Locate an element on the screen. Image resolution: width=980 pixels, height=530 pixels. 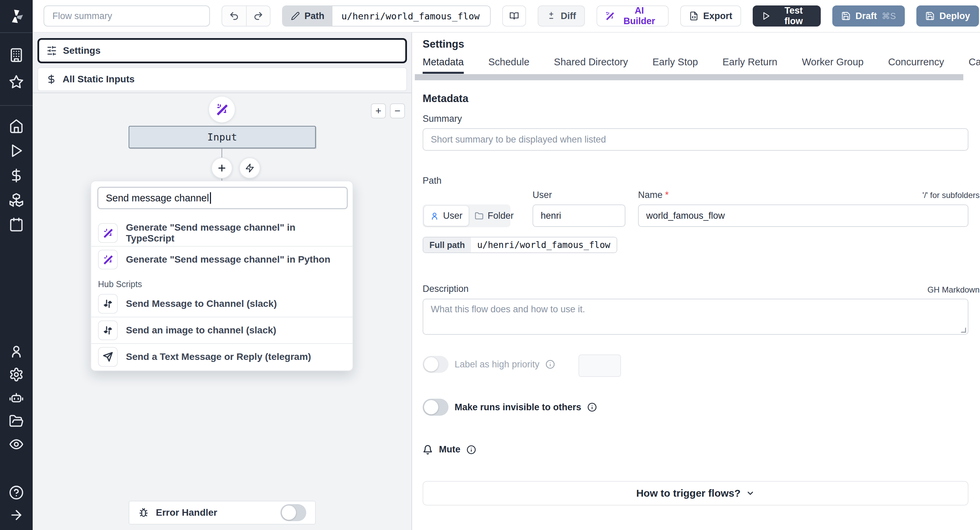
ai-builder-button: AI Builder is located at coordinates (633, 16).